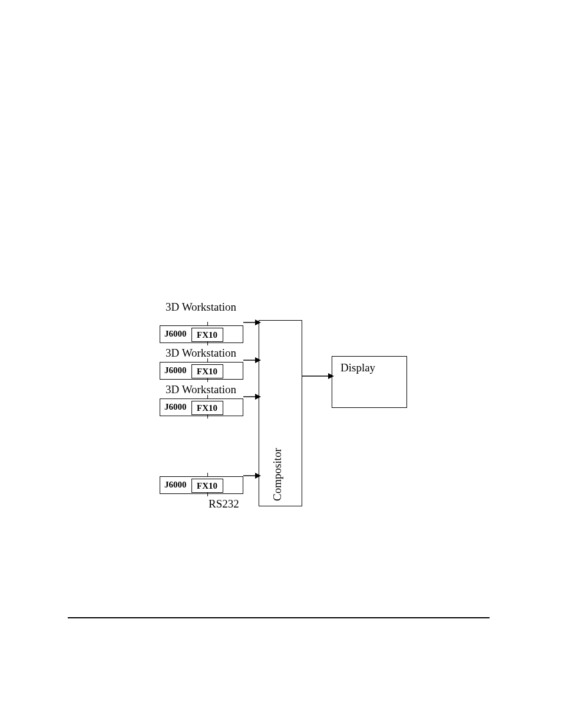 The height and width of the screenshot is (728, 562). Describe the element at coordinates (207, 408) in the screenshot. I see `workstation-3-card-label: FX10` at that location.